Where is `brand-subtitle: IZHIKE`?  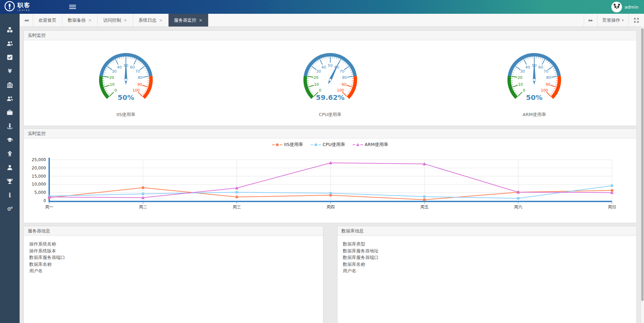
brand-subtitle: IZHIKE is located at coordinates (24, 10).